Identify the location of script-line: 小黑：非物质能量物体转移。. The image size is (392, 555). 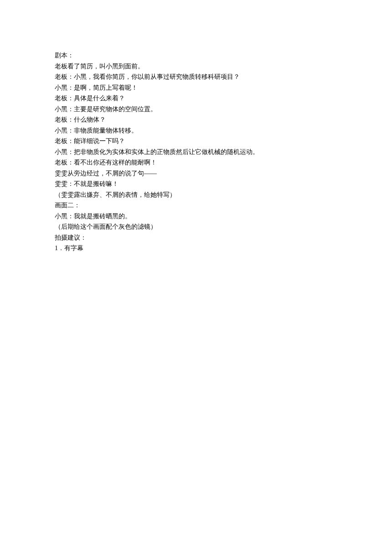
(196, 131).